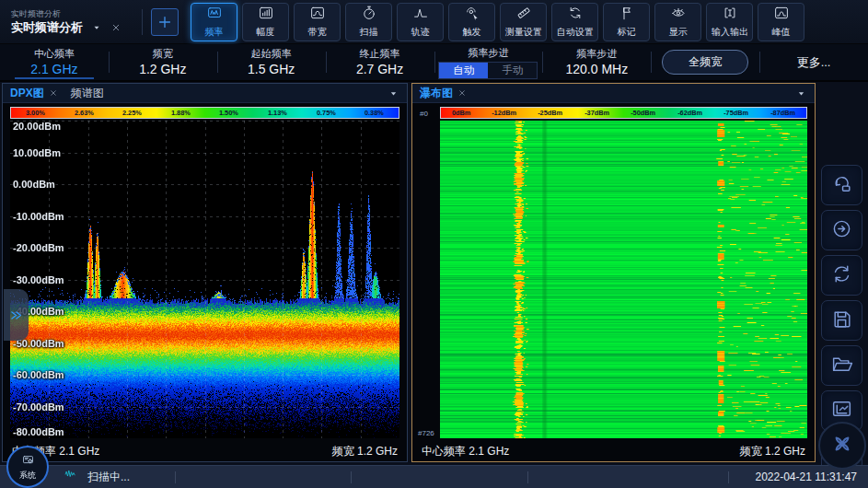 The width and height of the screenshot is (868, 488). I want to click on colorbar-label: -12dBm, so click(504, 112).